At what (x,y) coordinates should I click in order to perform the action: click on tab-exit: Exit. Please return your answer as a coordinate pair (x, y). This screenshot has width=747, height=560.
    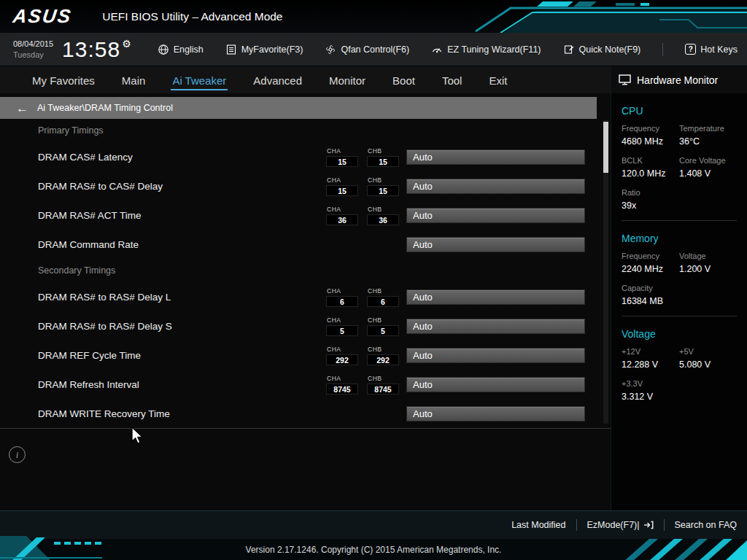
    Looking at the image, I should click on (498, 80).